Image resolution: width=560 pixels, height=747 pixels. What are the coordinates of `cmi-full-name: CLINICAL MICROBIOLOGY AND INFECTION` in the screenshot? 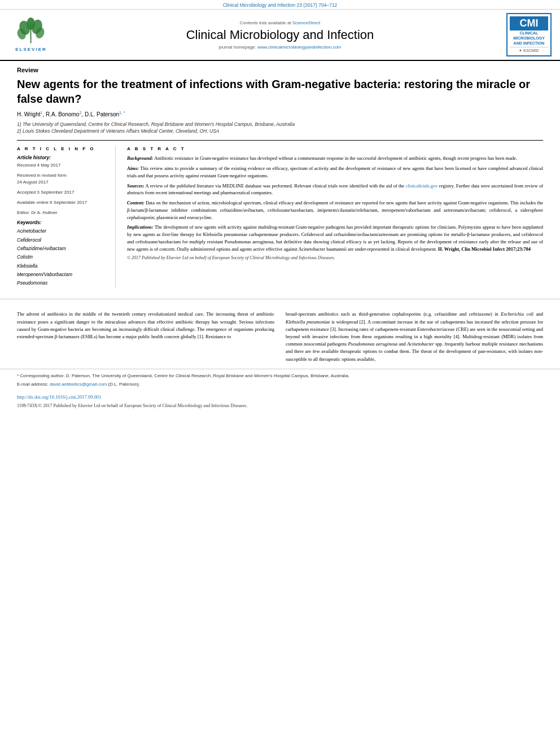 It's located at (529, 38).